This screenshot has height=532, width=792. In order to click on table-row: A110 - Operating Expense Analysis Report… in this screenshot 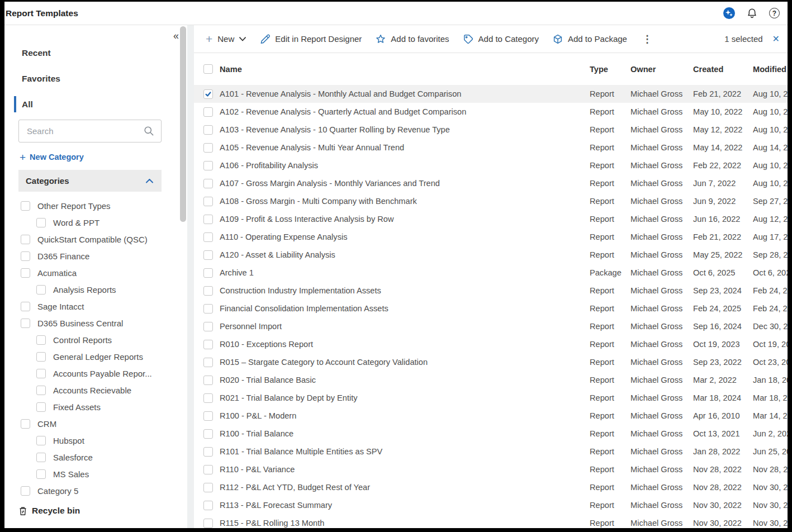, I will do `click(491, 237)`.